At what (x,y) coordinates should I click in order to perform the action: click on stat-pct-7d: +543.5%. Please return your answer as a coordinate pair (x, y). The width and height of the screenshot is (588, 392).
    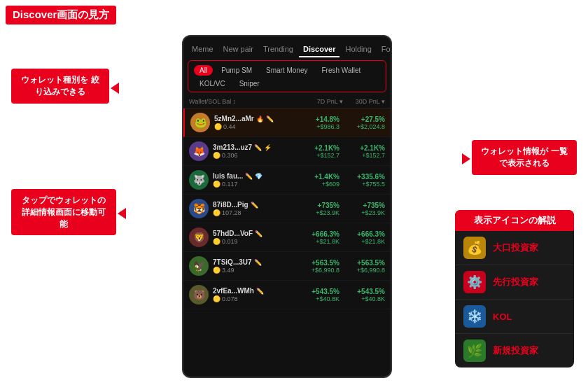
    Looking at the image, I should click on (316, 291).